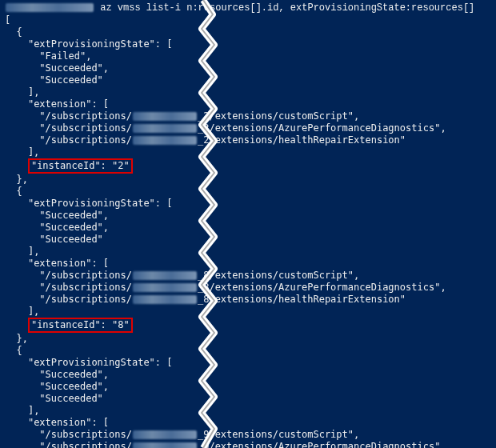 The image size is (496, 448). What do you see at coordinates (316, 445) in the screenshot?
I see `ext-suffix: _9/extensions/AzurePerformanceDiagnostic…` at bounding box center [316, 445].